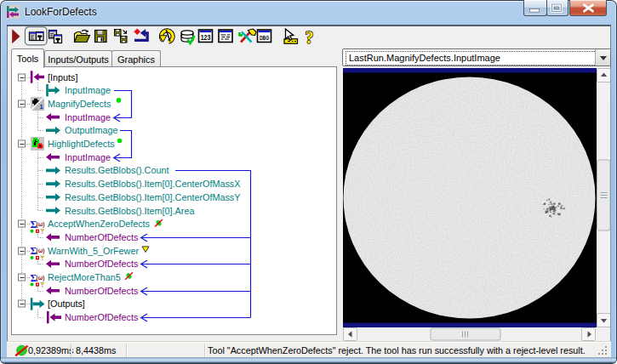 The image size is (617, 364). I want to click on svg-text: DBG, so click(265, 37).